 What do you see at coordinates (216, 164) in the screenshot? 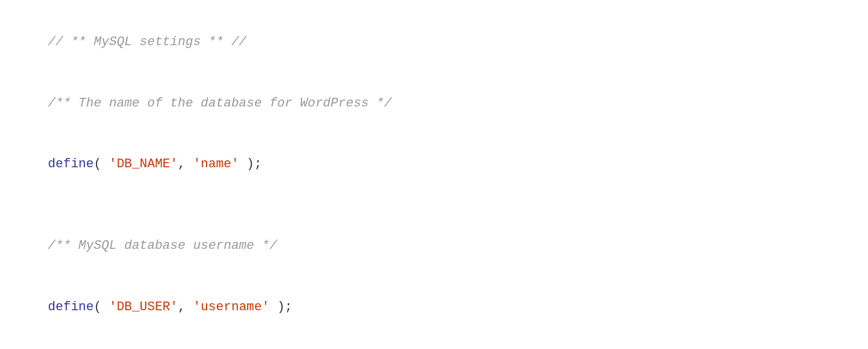
I see `string-db-name-val: 'name'` at bounding box center [216, 164].